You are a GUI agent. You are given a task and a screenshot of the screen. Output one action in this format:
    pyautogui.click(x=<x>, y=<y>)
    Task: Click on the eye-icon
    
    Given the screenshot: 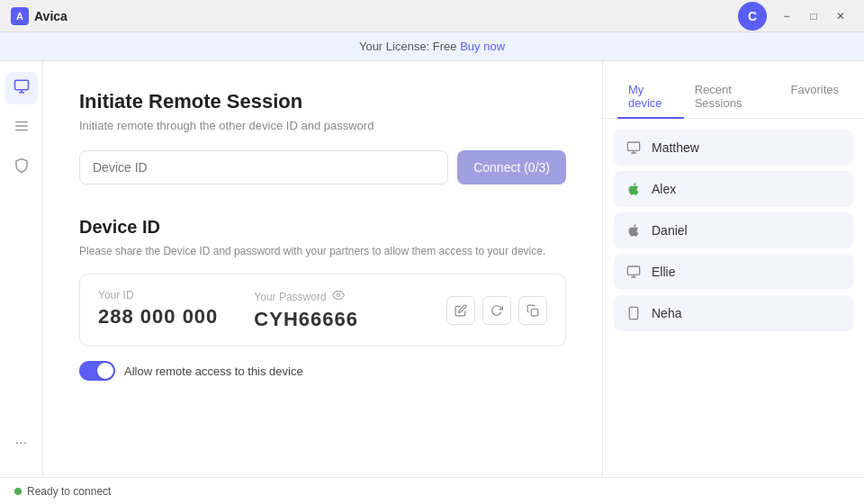 What is the action you would take?
    pyautogui.click(x=338, y=297)
    